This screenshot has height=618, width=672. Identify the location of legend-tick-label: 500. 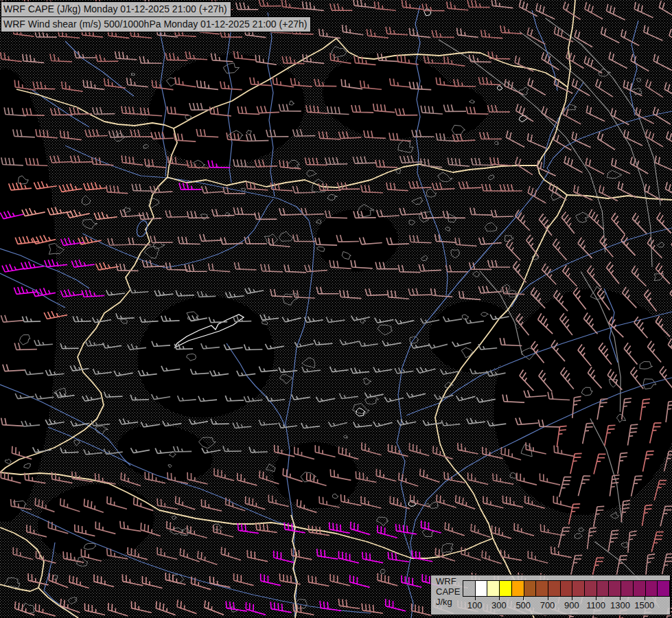
(523, 606).